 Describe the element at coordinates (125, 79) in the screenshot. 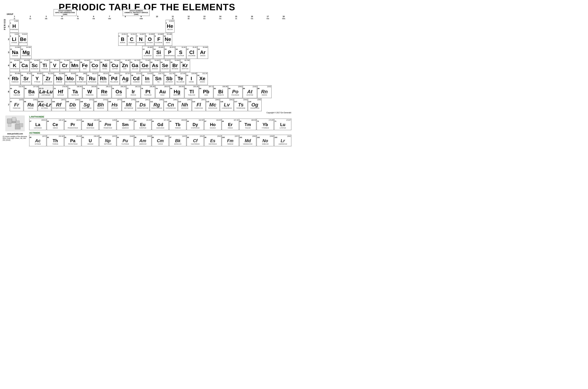

I see `element-Ag: 47107.87AgSILVER` at that location.